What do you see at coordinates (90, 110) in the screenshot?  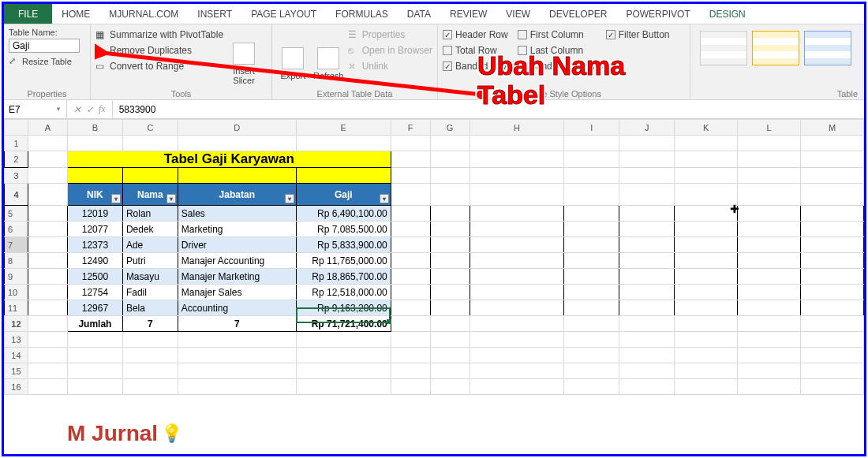 I see `accept-formula-icon: ✓` at bounding box center [90, 110].